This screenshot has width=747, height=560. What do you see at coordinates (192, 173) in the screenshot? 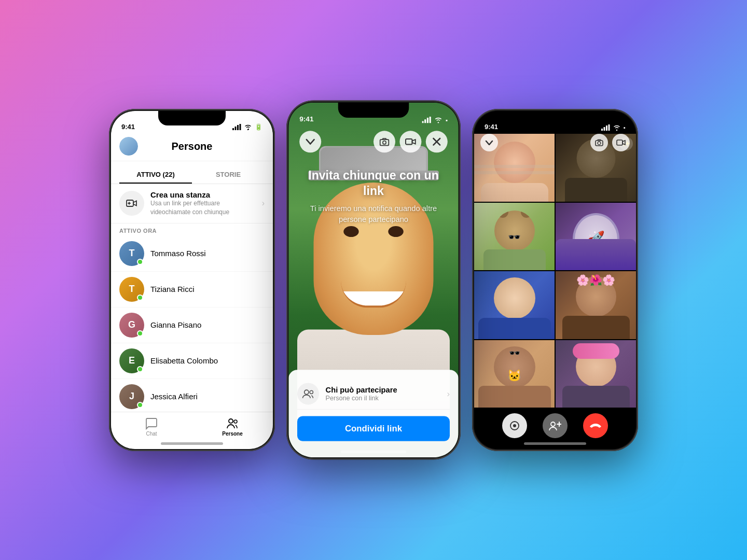
I see `tabs-bar: ATTIVO (22) STORIE` at bounding box center [192, 173].